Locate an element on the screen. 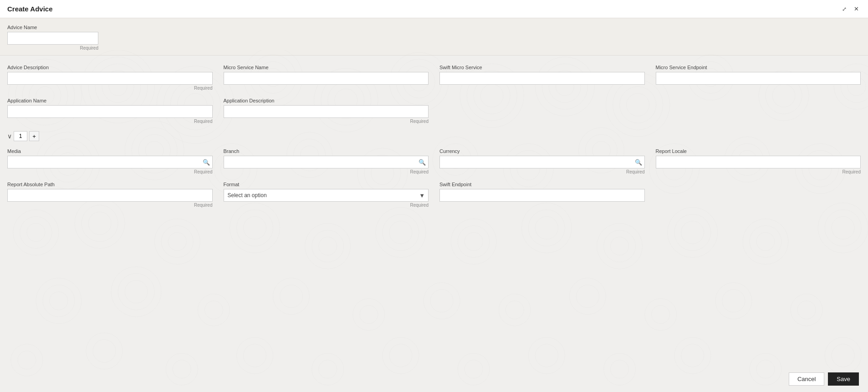 The width and height of the screenshot is (868, 392). currency-search-wrapper: 🔍 is located at coordinates (542, 162).